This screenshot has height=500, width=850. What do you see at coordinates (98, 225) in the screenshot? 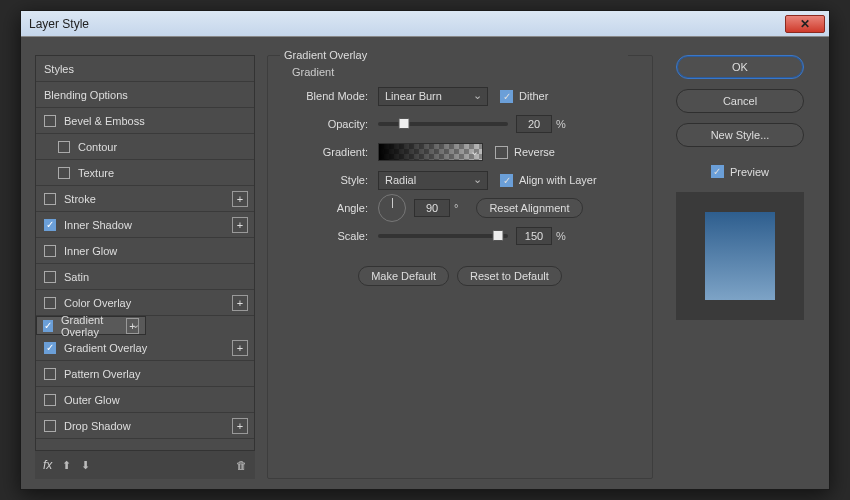
I see `style-label: Inner Shadow` at bounding box center [98, 225].